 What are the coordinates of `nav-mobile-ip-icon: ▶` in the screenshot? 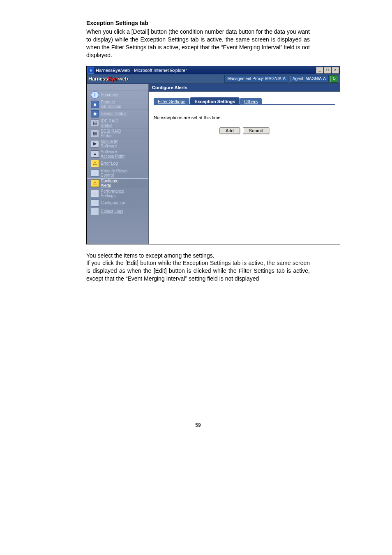 It's located at (95, 144).